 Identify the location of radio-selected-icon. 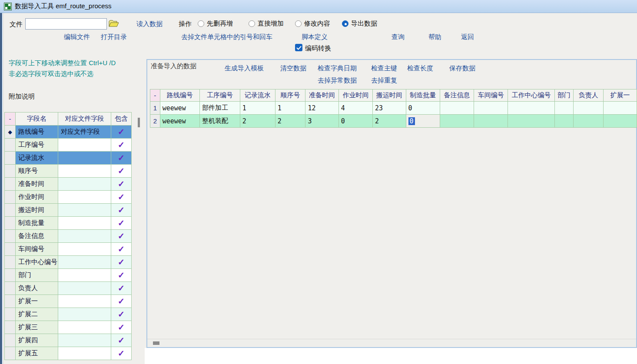
(345, 23).